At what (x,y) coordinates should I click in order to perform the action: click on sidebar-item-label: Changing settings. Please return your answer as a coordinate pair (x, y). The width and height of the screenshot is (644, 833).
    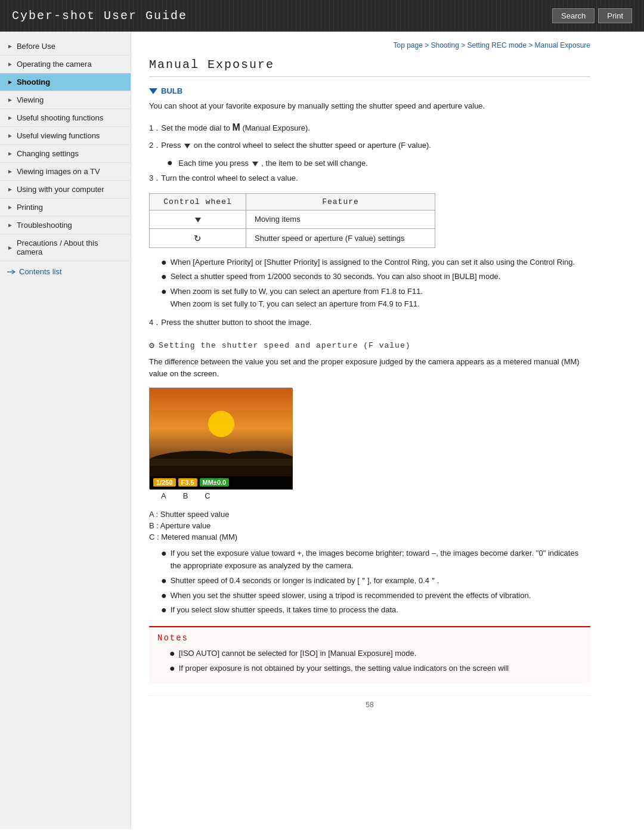
    Looking at the image, I should click on (48, 154).